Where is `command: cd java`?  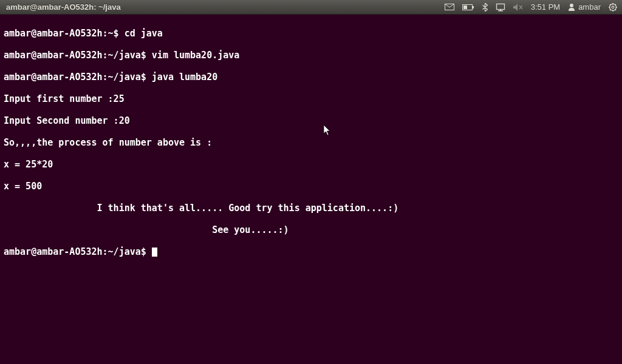
command: cd java is located at coordinates (143, 33).